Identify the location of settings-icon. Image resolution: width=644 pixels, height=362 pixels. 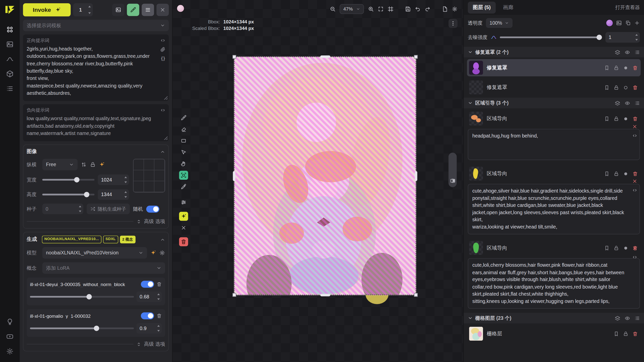
(10, 351).